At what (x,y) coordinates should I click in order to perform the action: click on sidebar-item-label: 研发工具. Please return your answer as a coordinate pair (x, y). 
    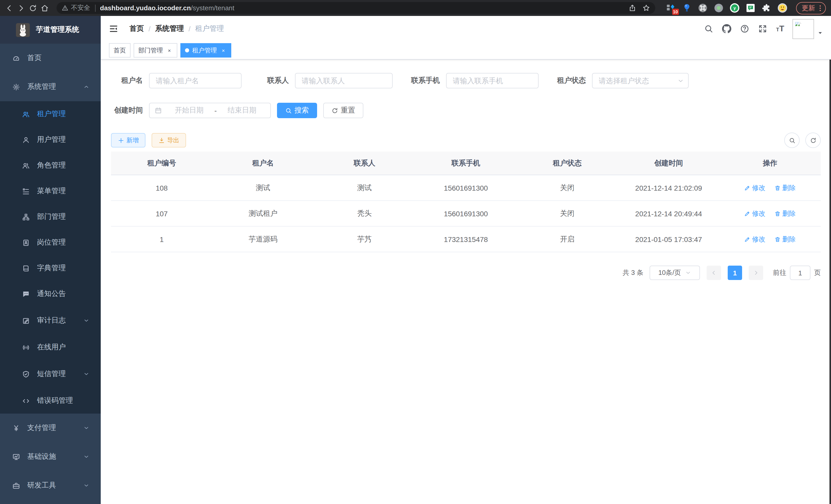
    Looking at the image, I should click on (42, 485).